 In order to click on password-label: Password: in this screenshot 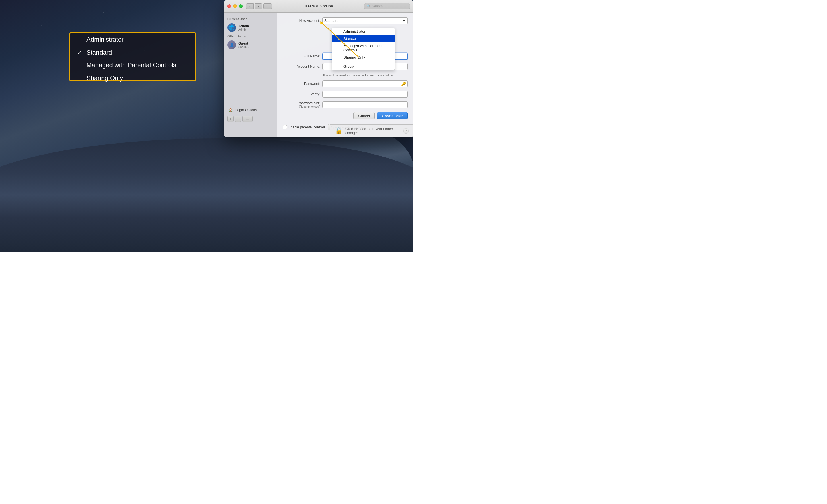, I will do `click(301, 84)`.